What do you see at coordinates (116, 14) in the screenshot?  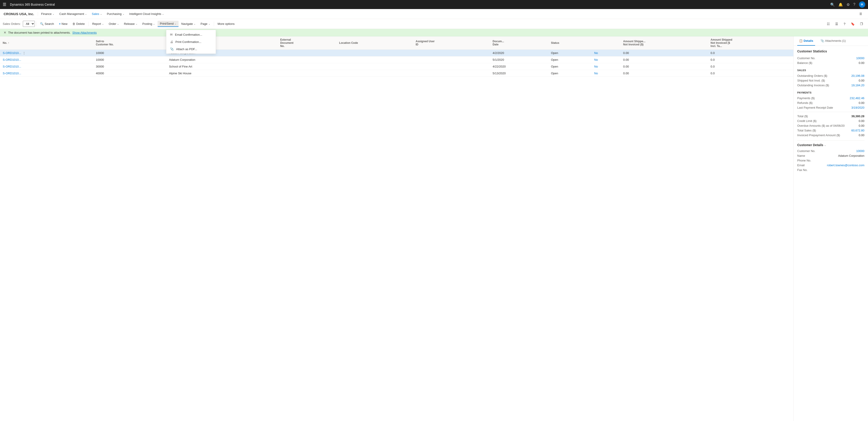 I see `nav-item-purchasing: Purchasing ⌄` at bounding box center [116, 14].